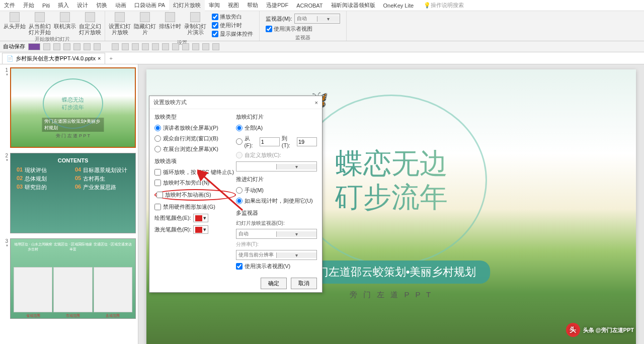 The width and height of the screenshot is (644, 344). I want to click on from-beginning-button: 从头开始, so click(15, 24).